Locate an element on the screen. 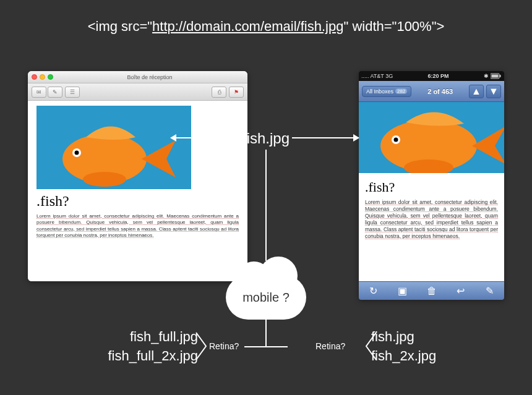 This screenshot has width=532, height=395. minimize-icon is located at coordinates (42, 77).